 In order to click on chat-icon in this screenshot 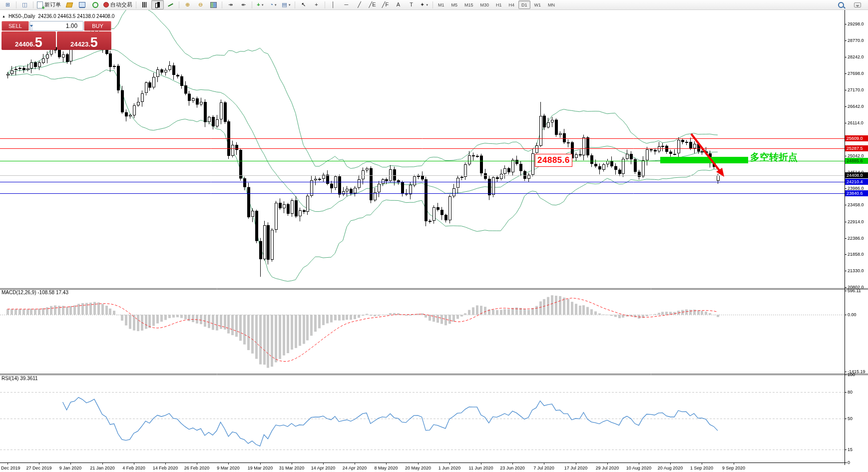, I will do `click(858, 5)`.